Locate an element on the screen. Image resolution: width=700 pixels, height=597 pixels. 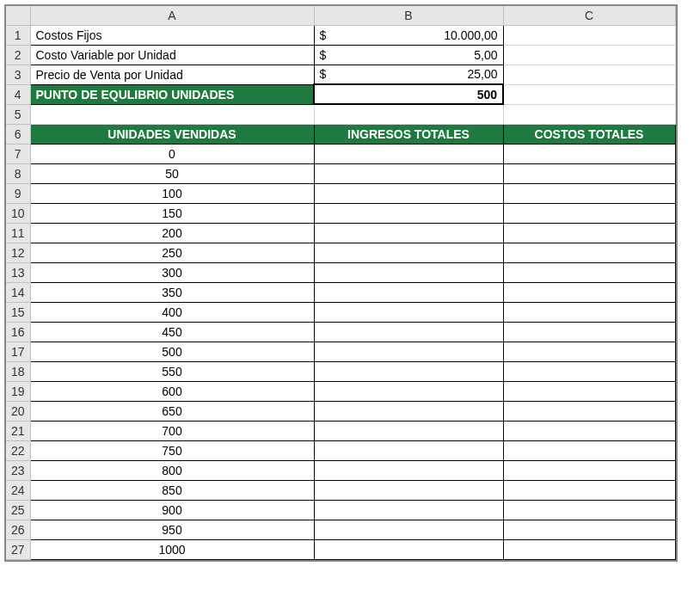
cell-C8 is located at coordinates (589, 174).